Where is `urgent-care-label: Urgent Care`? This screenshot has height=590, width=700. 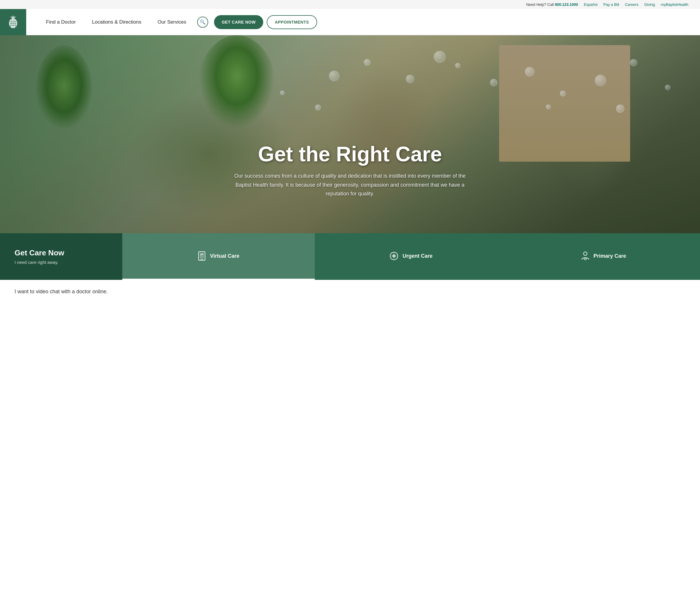 urgent-care-label: Urgent Care is located at coordinates (417, 256).